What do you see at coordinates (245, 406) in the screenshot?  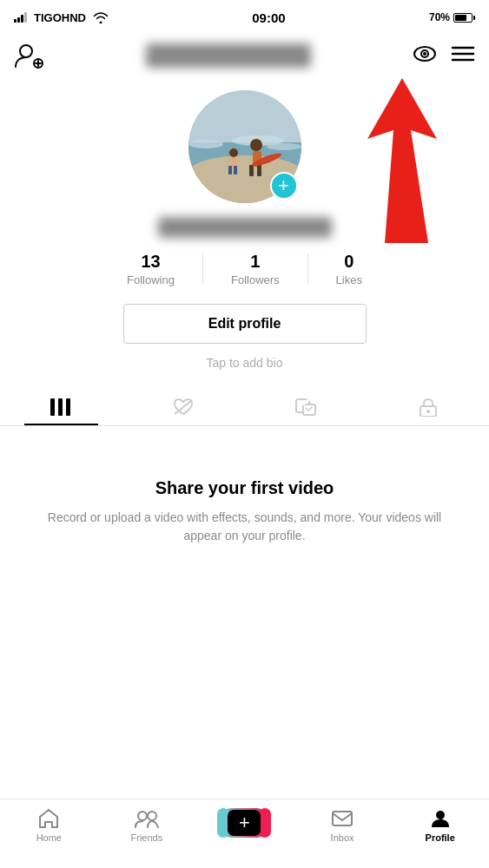 I see `tabs-row` at bounding box center [245, 406].